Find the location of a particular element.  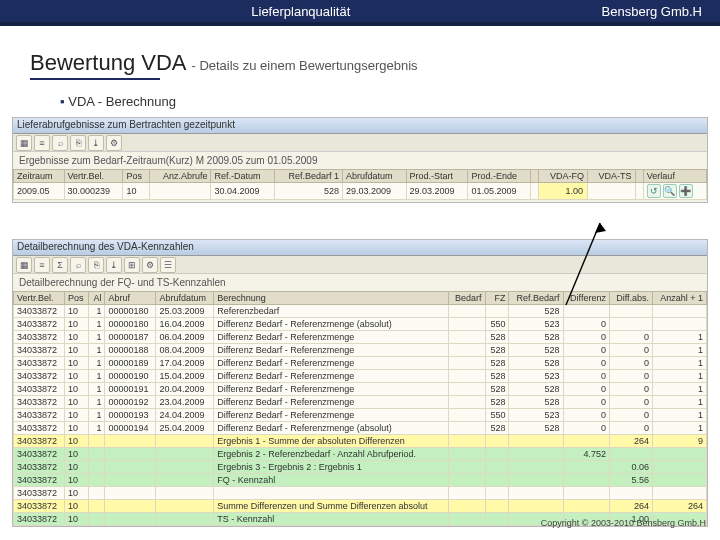

title-underline is located at coordinates (95, 79).